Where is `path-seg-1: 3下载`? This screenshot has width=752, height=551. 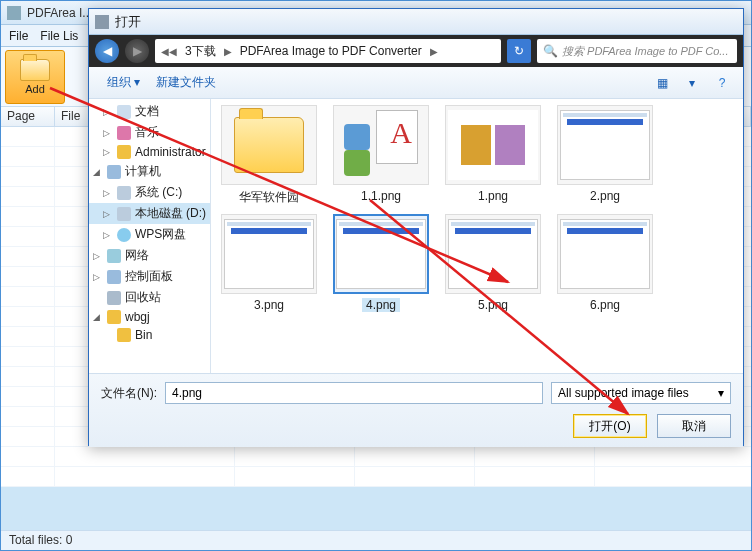
path-seg-1: 3下载 is located at coordinates (200, 52).